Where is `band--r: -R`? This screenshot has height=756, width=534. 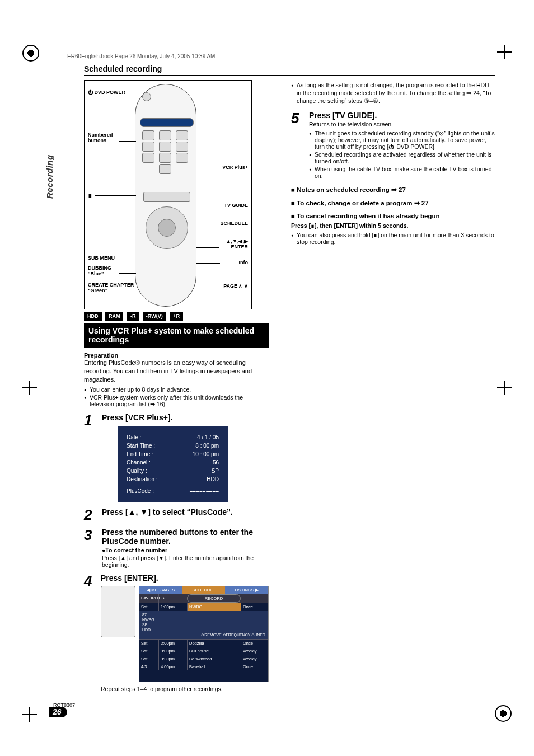 band--r: -R is located at coordinates (133, 316).